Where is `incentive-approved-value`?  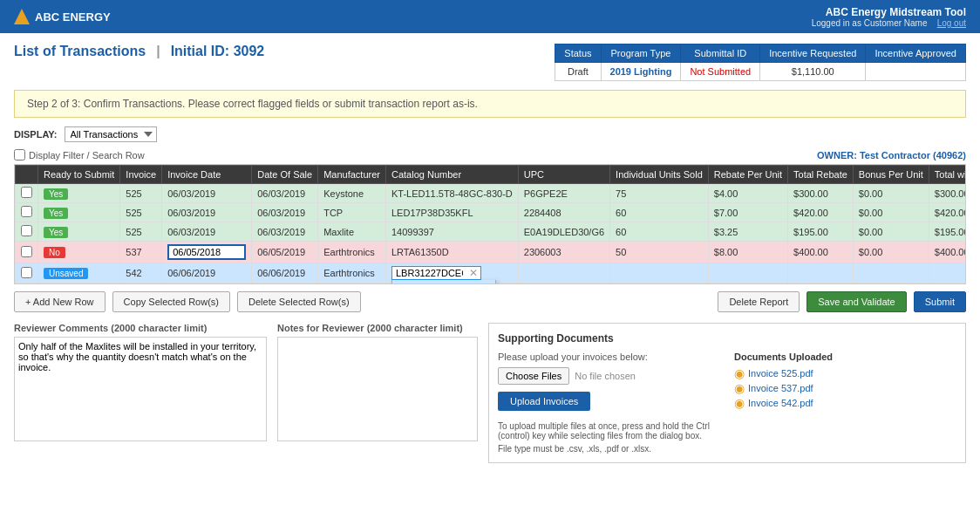 incentive-approved-value is located at coordinates (915, 72).